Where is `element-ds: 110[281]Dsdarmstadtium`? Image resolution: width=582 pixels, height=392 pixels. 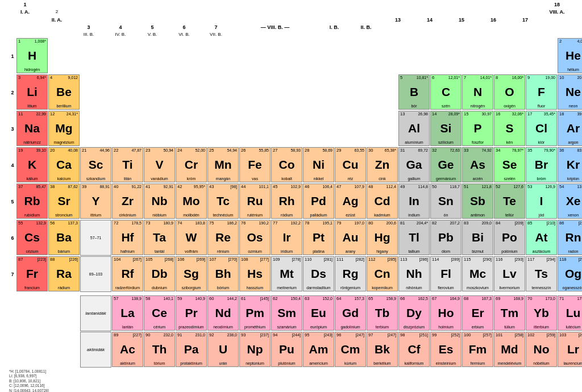 element-ds: 110[281]Dsdarmstadtium is located at coordinates (318, 274).